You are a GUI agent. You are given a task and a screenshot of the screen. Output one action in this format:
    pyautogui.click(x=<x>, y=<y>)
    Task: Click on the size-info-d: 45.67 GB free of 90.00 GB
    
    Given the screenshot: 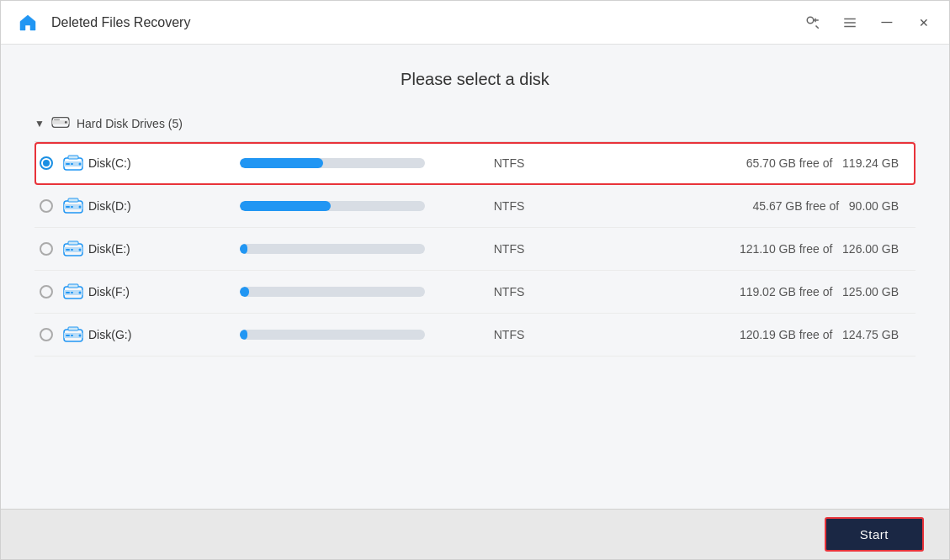 What is the action you would take?
    pyautogui.click(x=729, y=206)
    